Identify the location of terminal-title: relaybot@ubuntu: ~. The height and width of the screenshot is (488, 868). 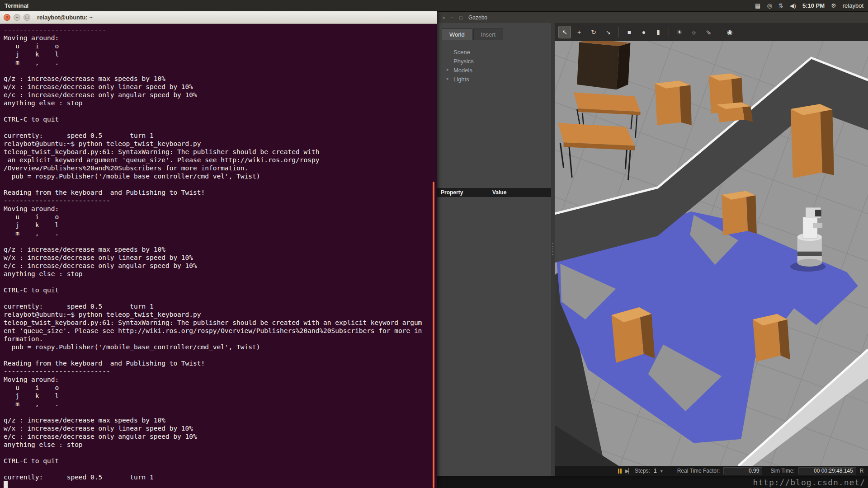
(65, 17).